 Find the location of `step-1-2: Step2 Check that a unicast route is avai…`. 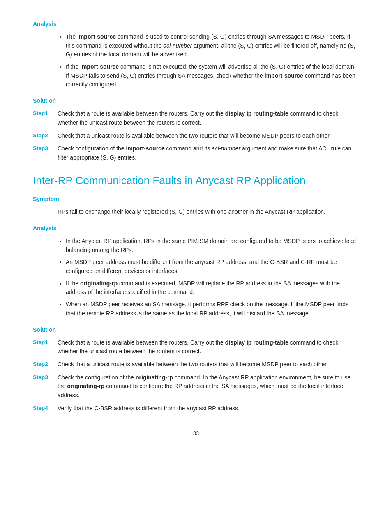

step-1-2: Step2 Check that a unicast route is avai… is located at coordinates (196, 136).